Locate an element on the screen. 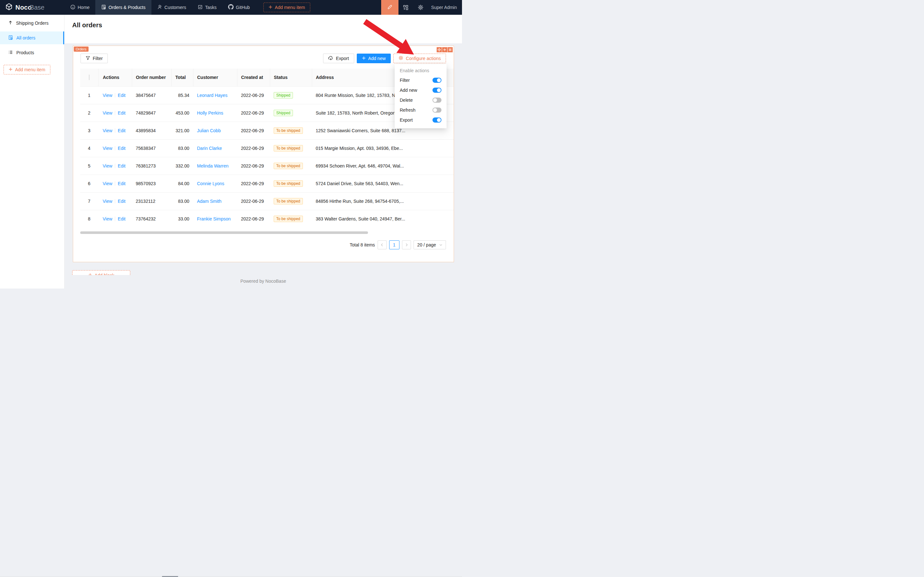  export-button: Export is located at coordinates (339, 58).